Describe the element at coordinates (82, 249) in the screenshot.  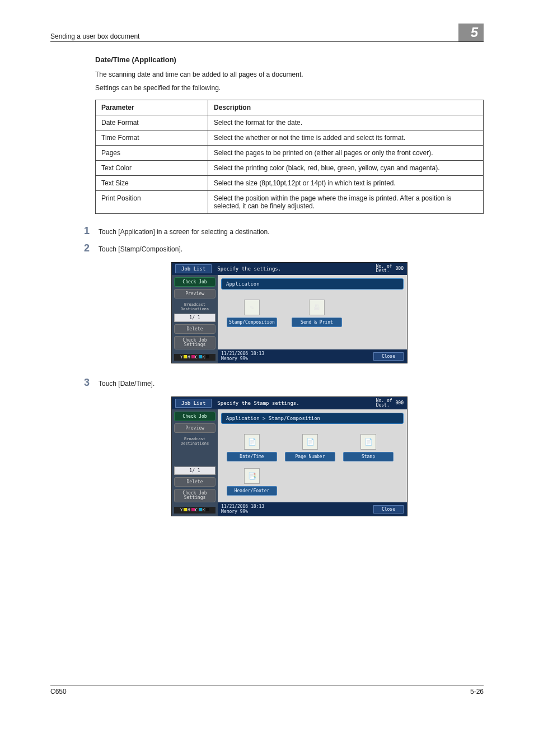
I see `step-number: 2` at that location.